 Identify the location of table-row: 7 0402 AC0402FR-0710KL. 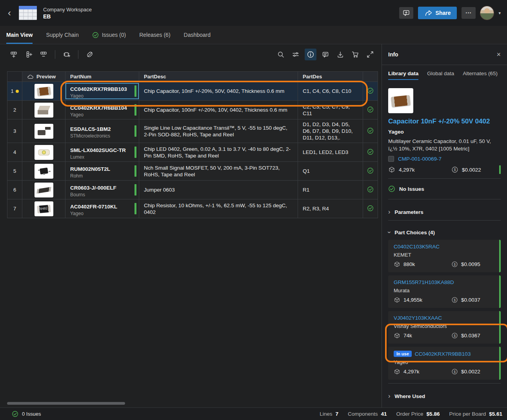
(193, 209).